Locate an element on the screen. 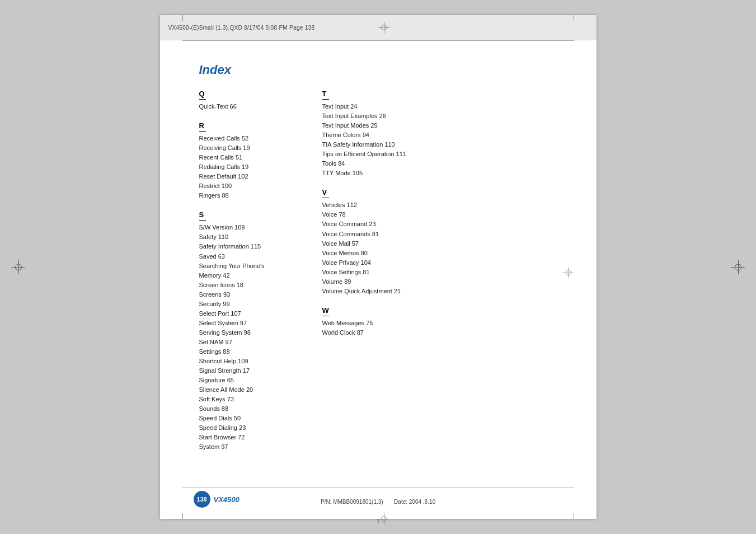 Image resolution: width=756 pixels, height=534 pixels. entry-saved: Saved 63 is located at coordinates (252, 256).